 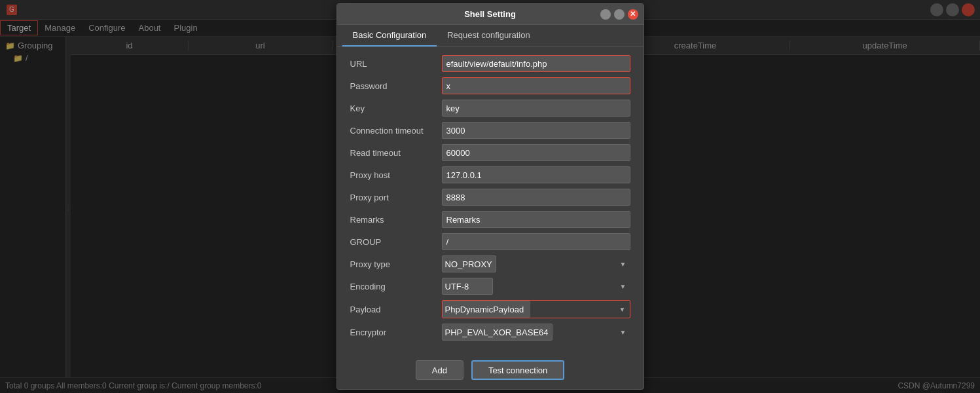 I want to click on select-encryptor: PHP_EVAL_XOR_BASE64 JAVA_AES_BASE64, so click(x=498, y=332).